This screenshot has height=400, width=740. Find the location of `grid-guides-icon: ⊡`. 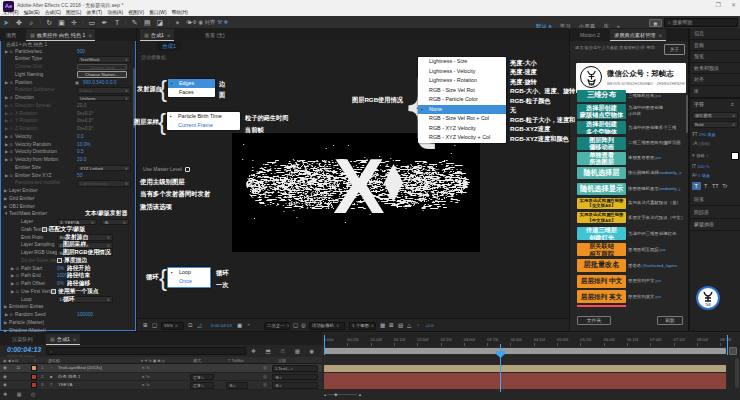

grid-guides-icon: ⊡ is located at coordinates (190, 325).